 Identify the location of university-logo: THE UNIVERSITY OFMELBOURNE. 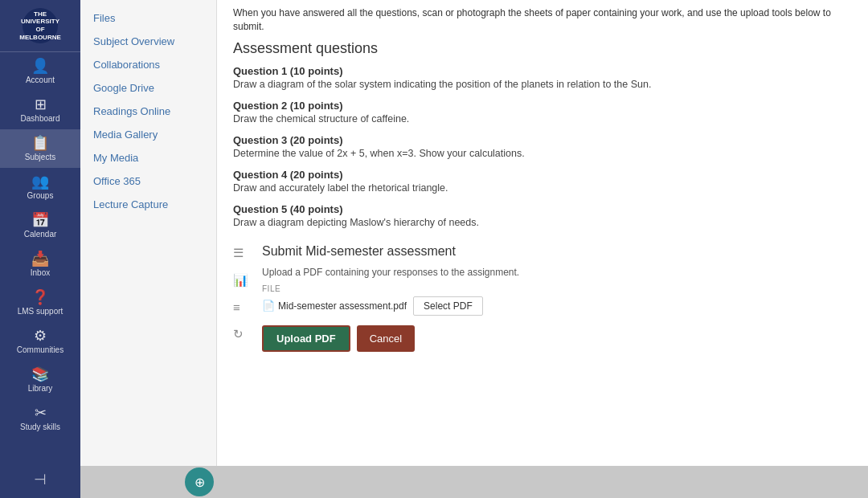
(40, 26).